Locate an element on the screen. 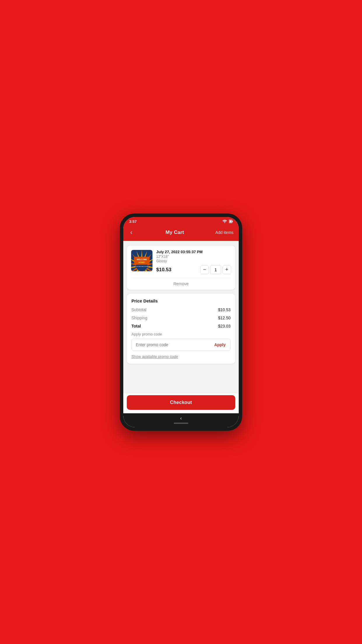 This screenshot has width=362, height=644. total-row: Total $23.03 is located at coordinates (181, 326).